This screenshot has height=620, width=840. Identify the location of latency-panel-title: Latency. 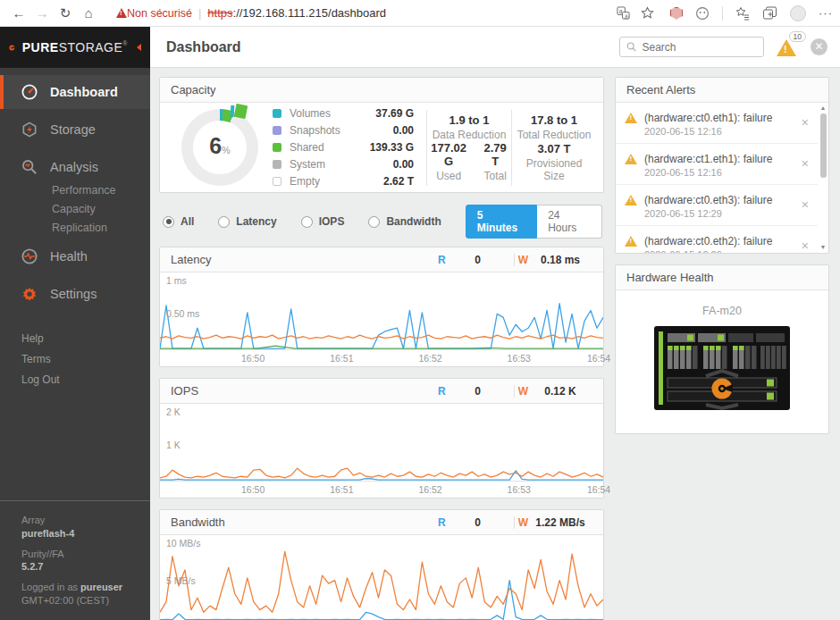
(191, 259).